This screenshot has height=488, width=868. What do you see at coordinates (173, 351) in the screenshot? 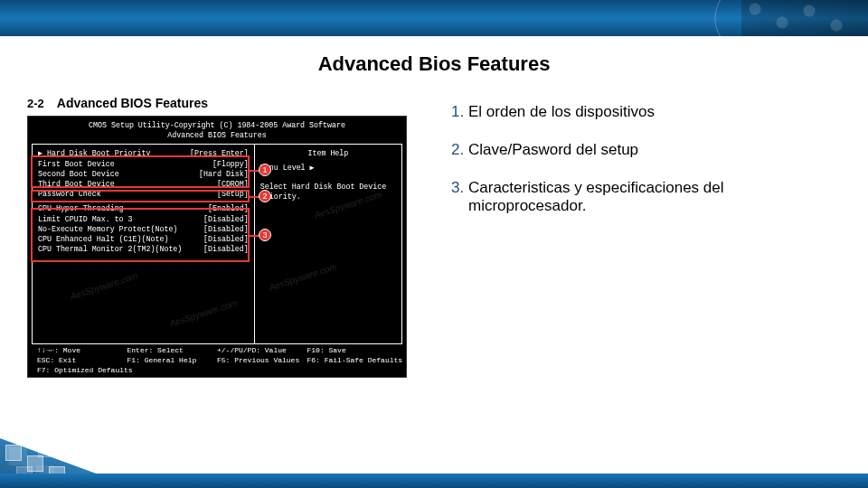
I see `footer-hint: Enter: Select` at bounding box center [173, 351].